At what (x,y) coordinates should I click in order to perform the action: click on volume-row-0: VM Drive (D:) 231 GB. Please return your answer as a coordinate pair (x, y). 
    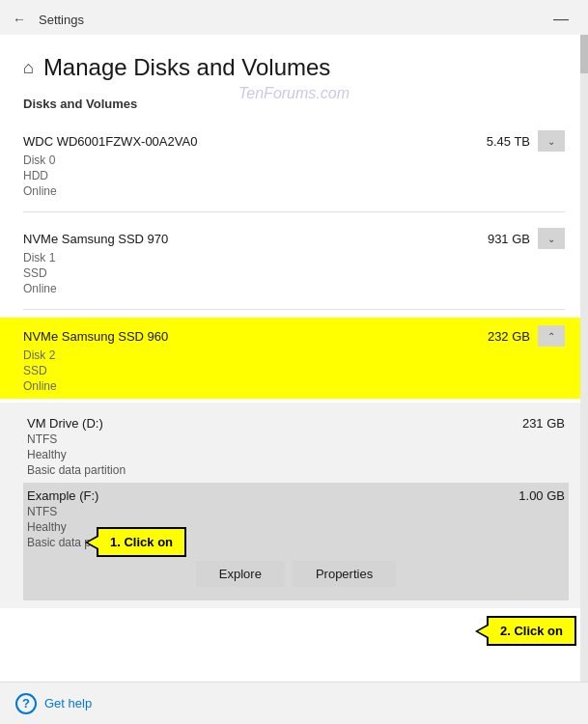
    Looking at the image, I should click on (295, 423).